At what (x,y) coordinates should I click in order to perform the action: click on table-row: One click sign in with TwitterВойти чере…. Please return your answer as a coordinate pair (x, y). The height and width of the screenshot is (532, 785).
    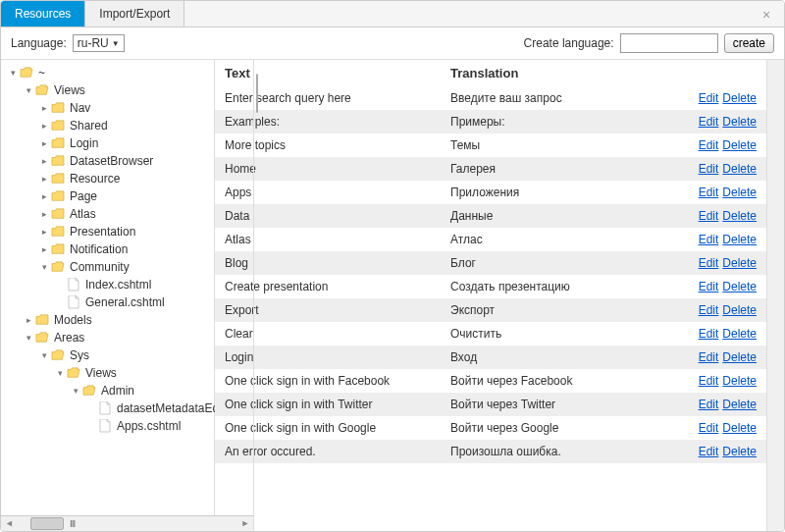
    Looking at the image, I should click on (491, 404).